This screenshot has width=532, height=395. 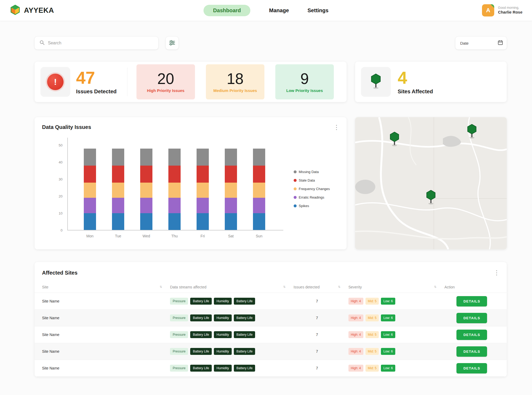 What do you see at coordinates (271, 82) in the screenshot?
I see `stats-row: ! 47 Issues Detected 20 High Priority Is…` at bounding box center [271, 82].